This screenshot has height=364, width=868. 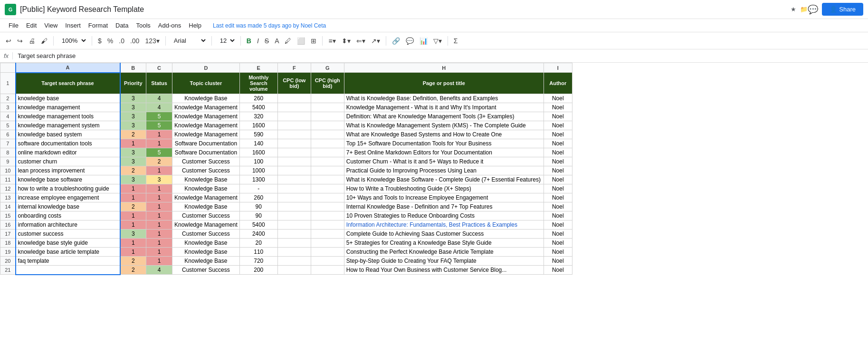 What do you see at coordinates (258, 225) in the screenshot?
I see `cell-E-16: 5400` at bounding box center [258, 225].